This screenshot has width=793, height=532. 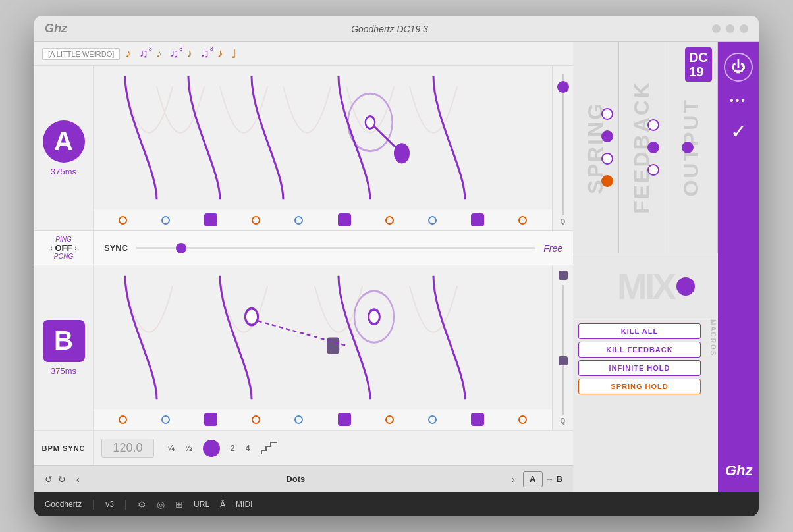 I want to click on sync-area: SYNC Free, so click(x=333, y=248).